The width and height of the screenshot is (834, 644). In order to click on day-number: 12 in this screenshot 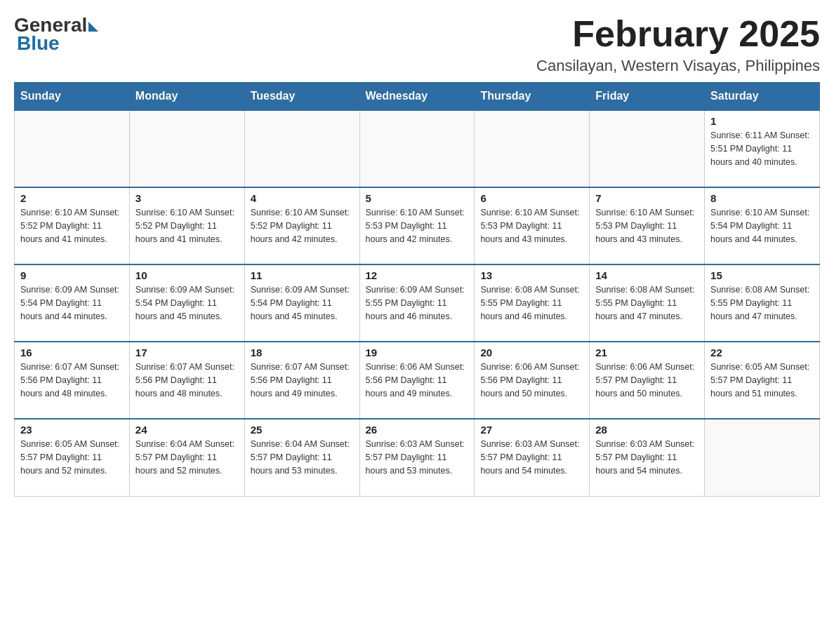, I will do `click(417, 275)`.